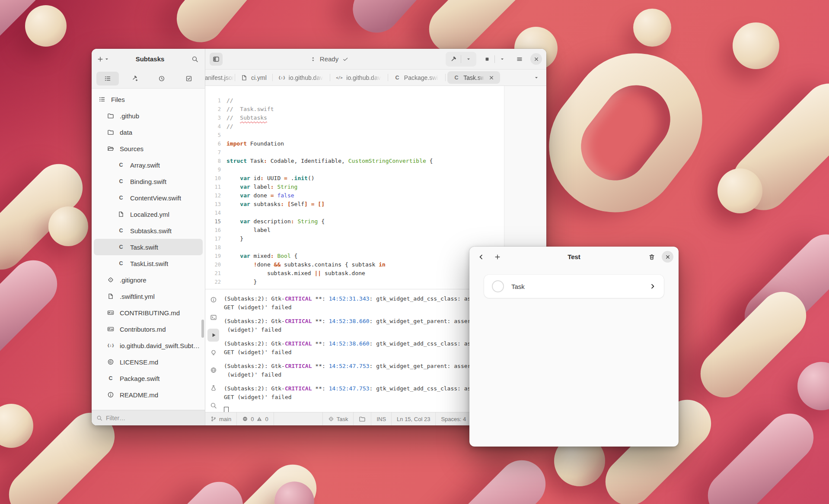  Describe the element at coordinates (214, 317) in the screenshot. I see `pane-button-terminal` at that location.